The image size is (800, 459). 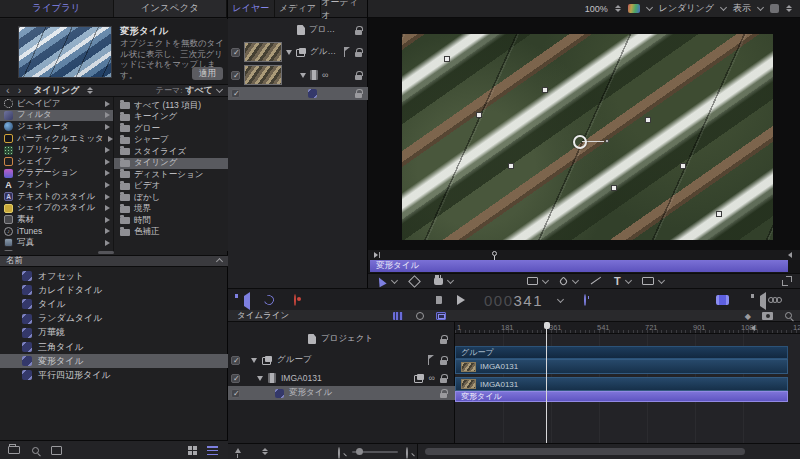 I want to click on nav-back-icon: ‹, so click(x=8, y=90).